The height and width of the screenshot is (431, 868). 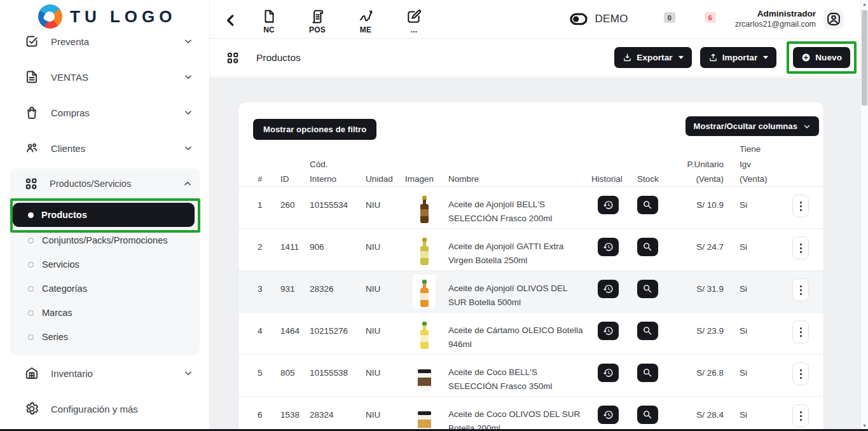 I want to click on sidebar-group-label: Productos/Servicios, so click(x=90, y=184).